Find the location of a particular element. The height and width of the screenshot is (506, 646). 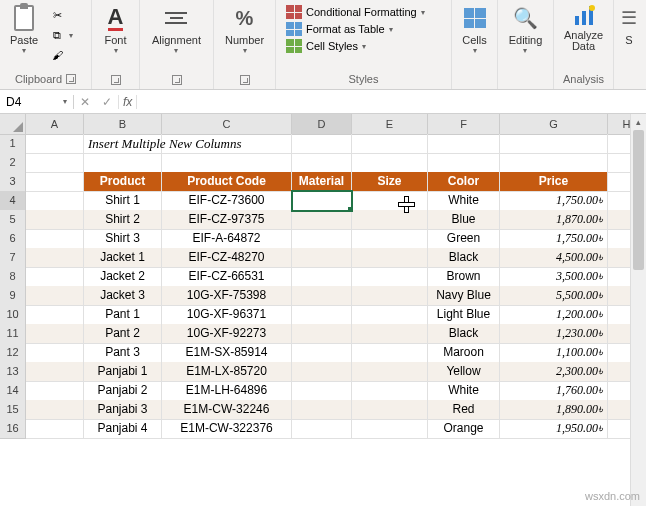

select-all-button is located at coordinates (13, 124).